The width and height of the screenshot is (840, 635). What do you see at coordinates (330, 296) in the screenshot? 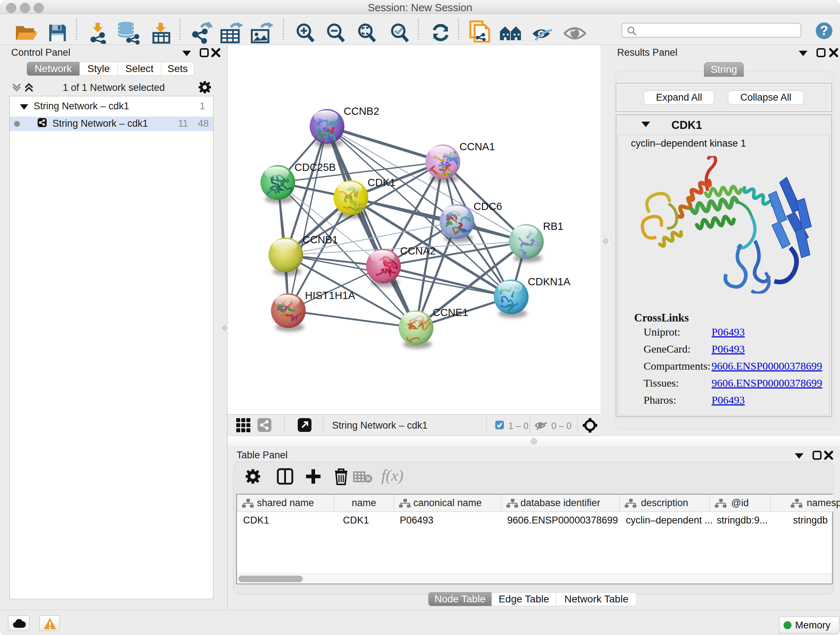
I see `svg-text: HIST1H1A` at bounding box center [330, 296].